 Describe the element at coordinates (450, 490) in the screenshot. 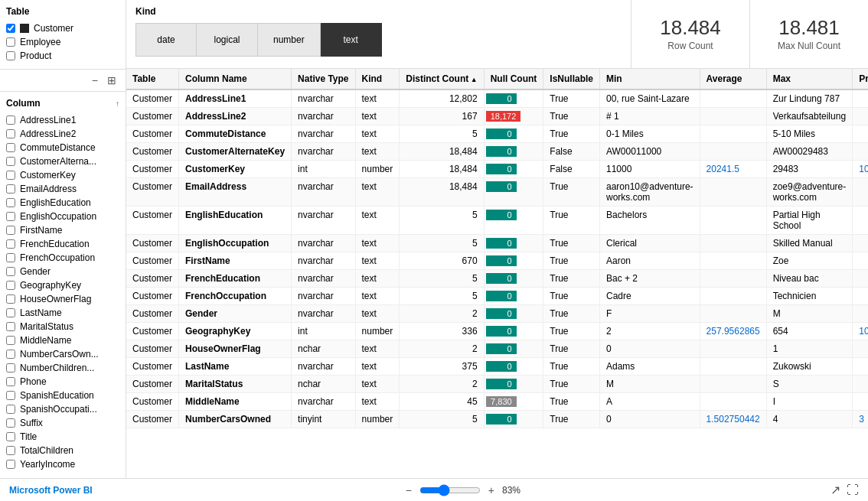

I see `zoom-slider` at that location.